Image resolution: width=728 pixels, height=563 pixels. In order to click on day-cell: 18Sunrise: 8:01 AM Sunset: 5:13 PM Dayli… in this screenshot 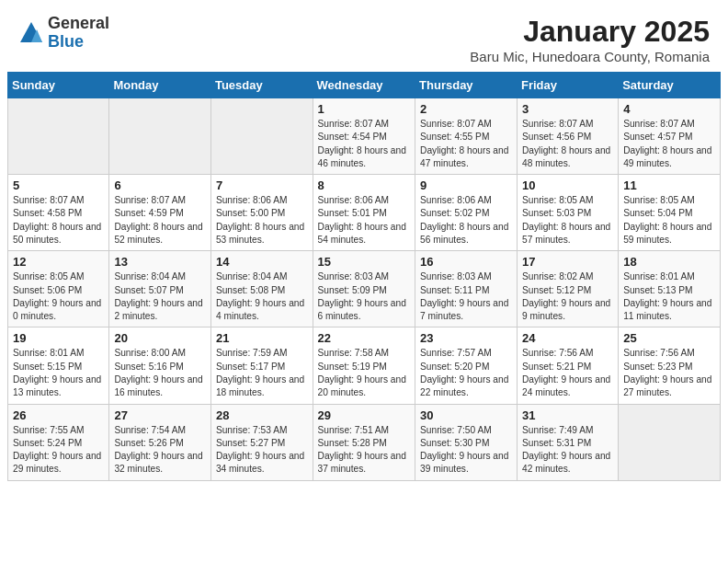, I will do `click(669, 289)`.